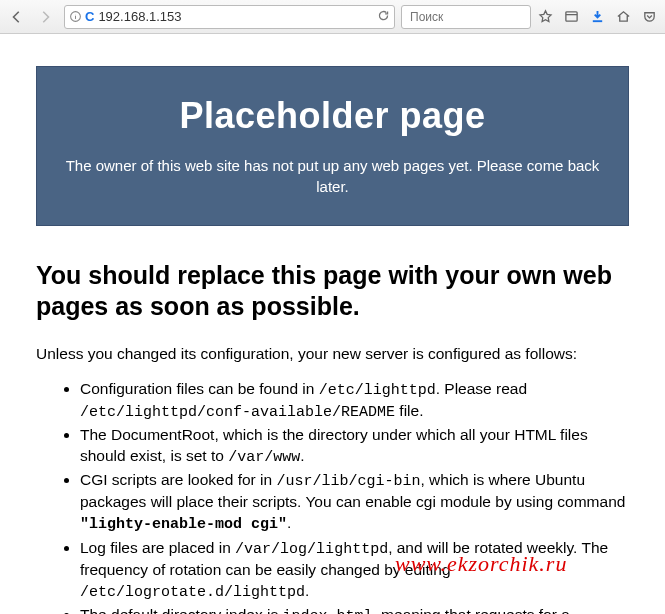  I want to click on url-input, so click(236, 16).